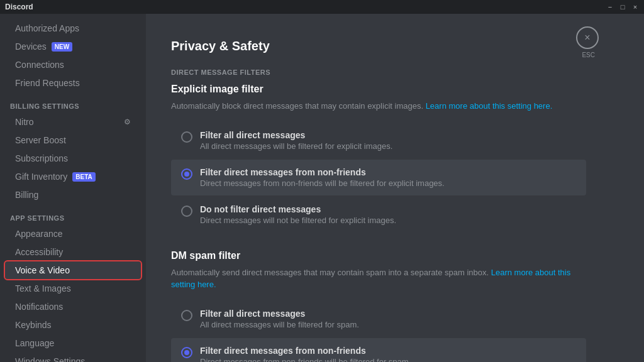  Describe the element at coordinates (187, 174) in the screenshot. I see `radio-circle-filter-non-friends` at that location.